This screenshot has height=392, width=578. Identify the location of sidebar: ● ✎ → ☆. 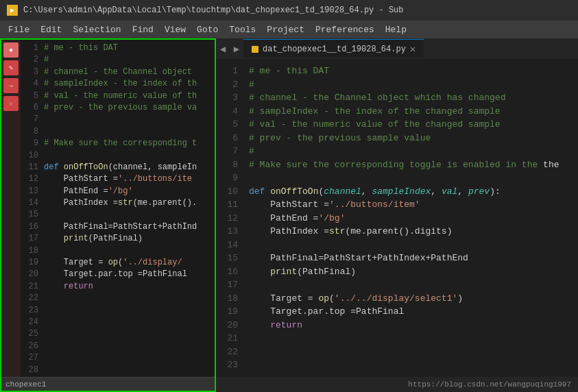
(11, 208).